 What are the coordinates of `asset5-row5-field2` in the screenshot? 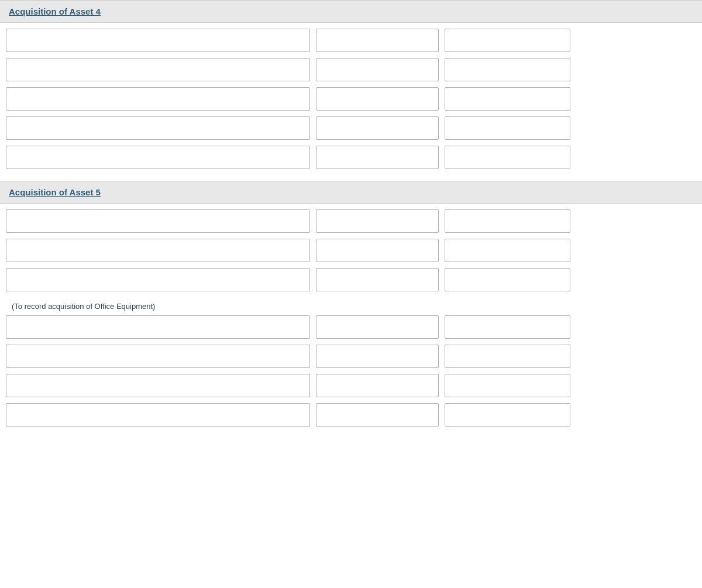 It's located at (377, 356).